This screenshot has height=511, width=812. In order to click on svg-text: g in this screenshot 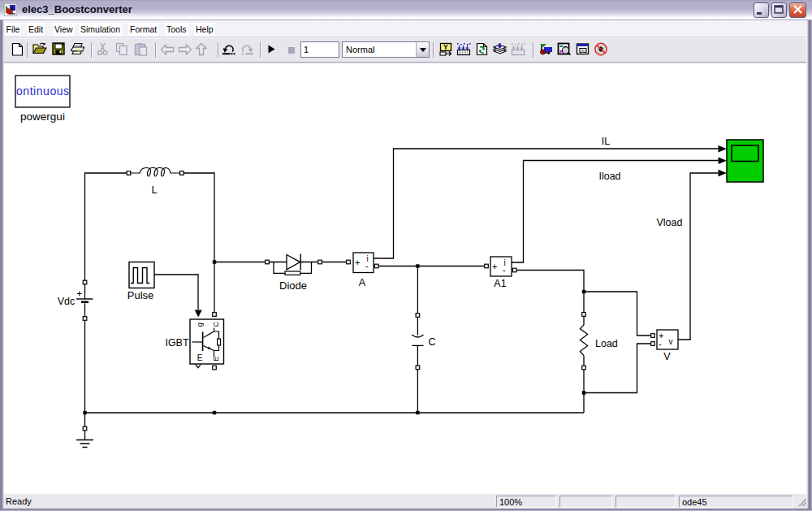, I will do `click(200, 325)`.